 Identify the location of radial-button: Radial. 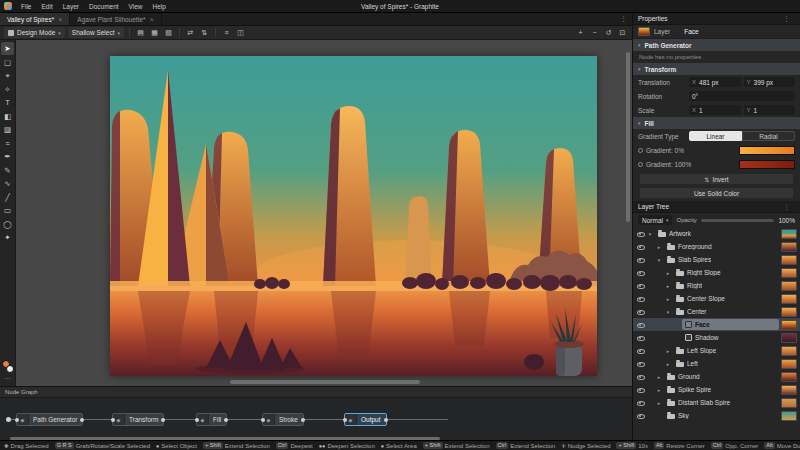
(768, 136).